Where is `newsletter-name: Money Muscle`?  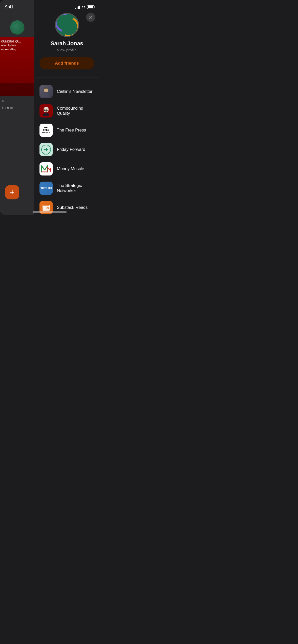
newsletter-name: Money Muscle is located at coordinates (70, 169).